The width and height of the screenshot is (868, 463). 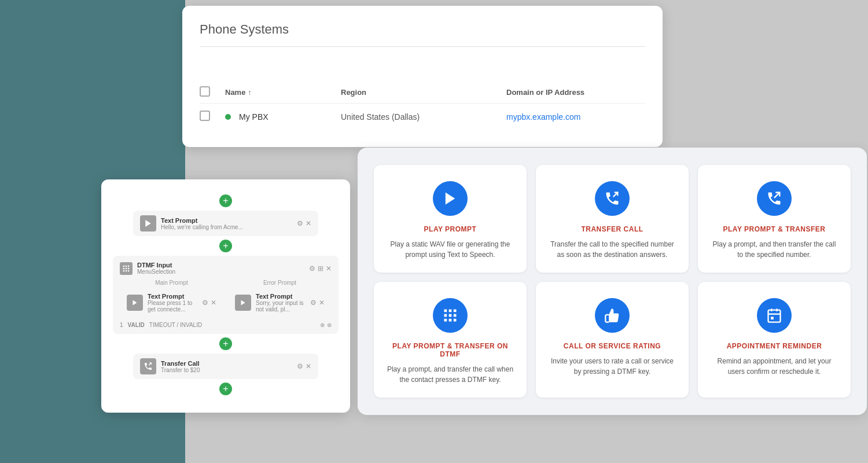 What do you see at coordinates (205, 91) in the screenshot?
I see `header-checkbox` at bounding box center [205, 91].